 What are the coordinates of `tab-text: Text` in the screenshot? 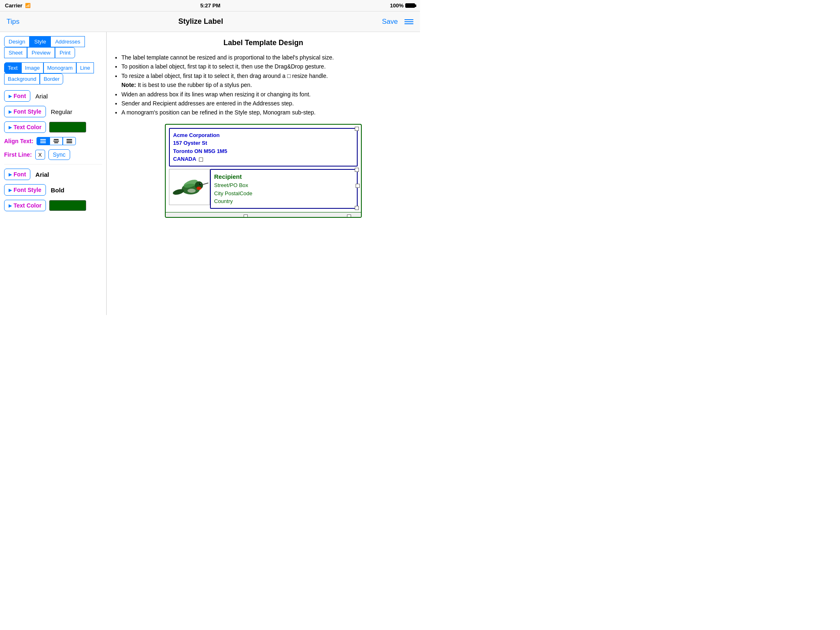 It's located at (13, 68).